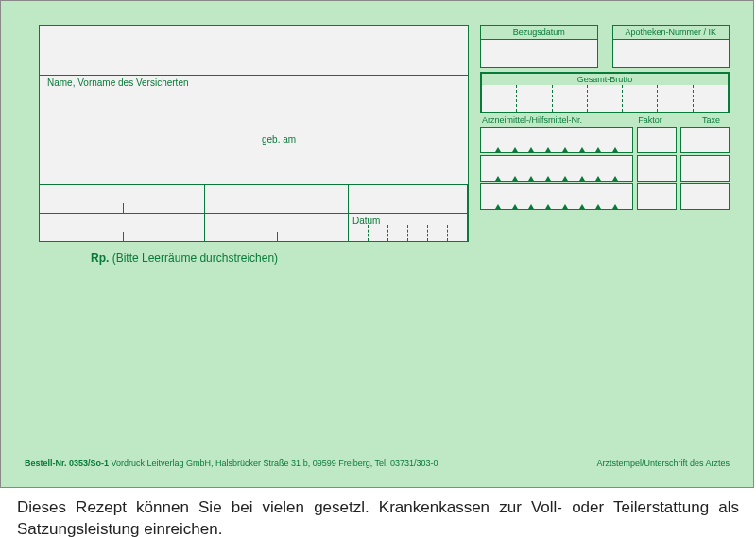  Describe the element at coordinates (66, 463) in the screenshot. I see `bestell-label: Bestell-Nr. 0353/So-1` at that location.